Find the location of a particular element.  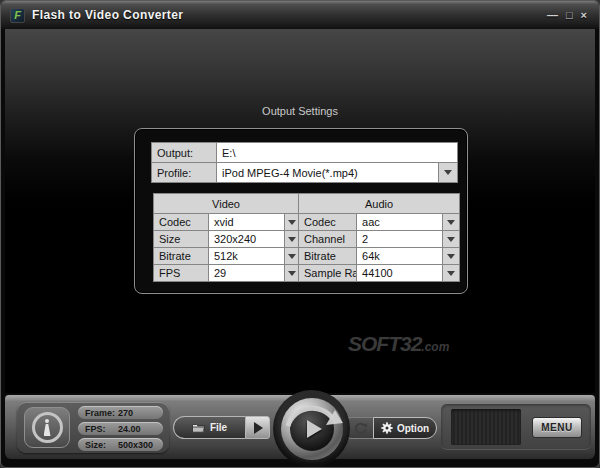

fps-value: 24.00 is located at coordinates (130, 429).